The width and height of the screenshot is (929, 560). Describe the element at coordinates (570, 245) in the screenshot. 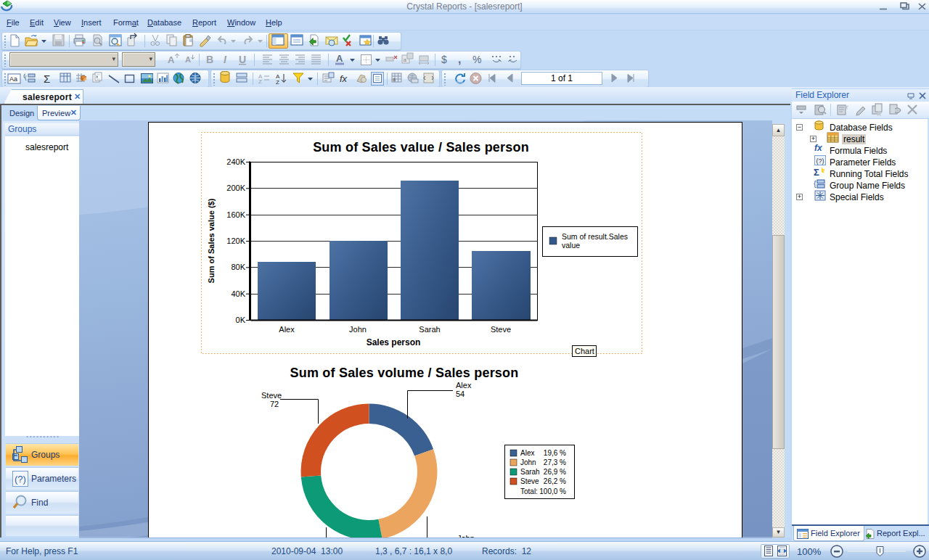

I see `svg-text: value` at that location.